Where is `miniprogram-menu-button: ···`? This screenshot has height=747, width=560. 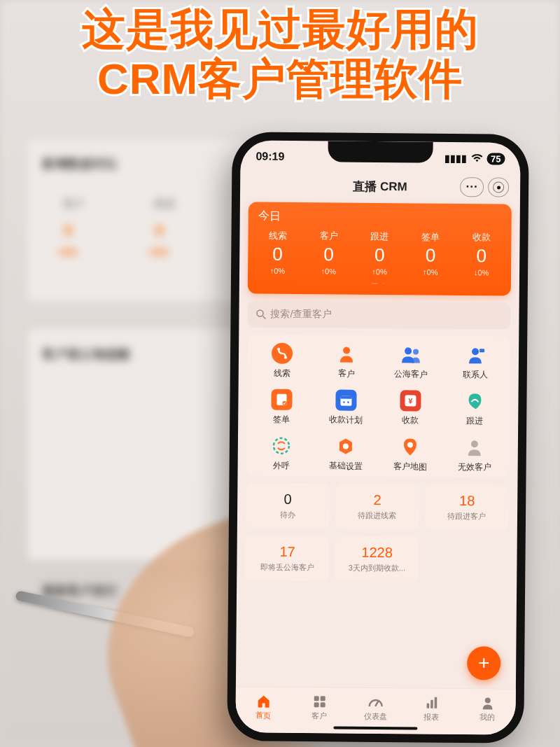
miniprogram-menu-button: ··· is located at coordinates (472, 187).